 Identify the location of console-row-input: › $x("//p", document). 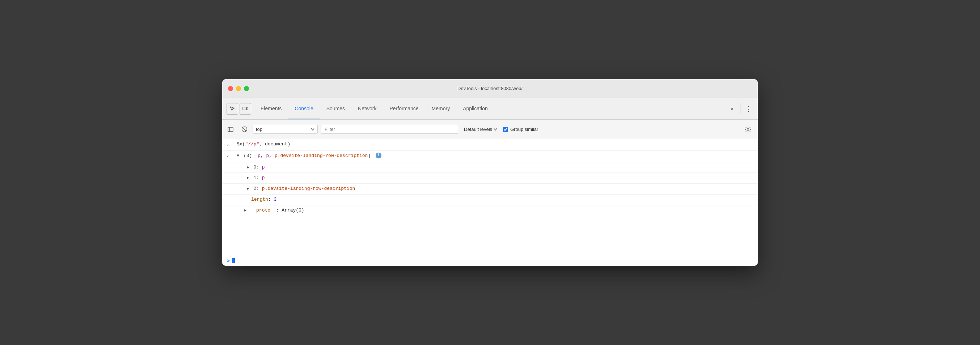
(490, 145).